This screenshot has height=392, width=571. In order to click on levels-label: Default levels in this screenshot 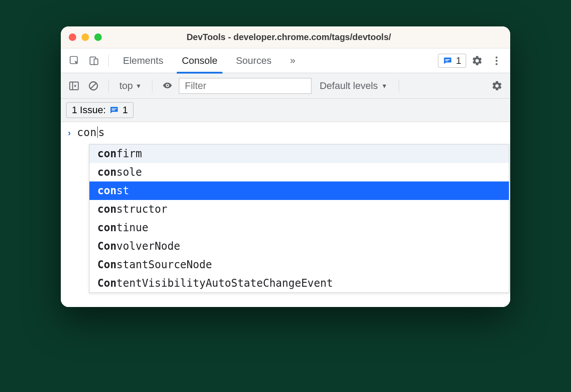, I will do `click(349, 86)`.